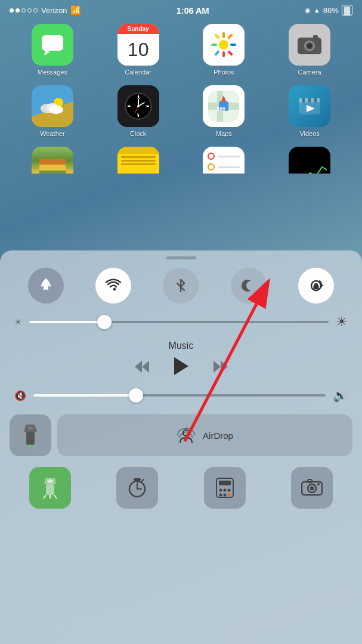  What do you see at coordinates (181, 286) in the screenshot?
I see `bluetooth-toggle` at bounding box center [181, 286].